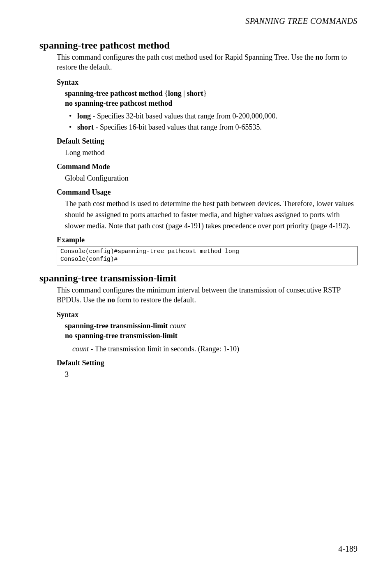 The image size is (392, 571). I want to click on list-item: short - Specifies 16-bit based values th…, so click(213, 128).